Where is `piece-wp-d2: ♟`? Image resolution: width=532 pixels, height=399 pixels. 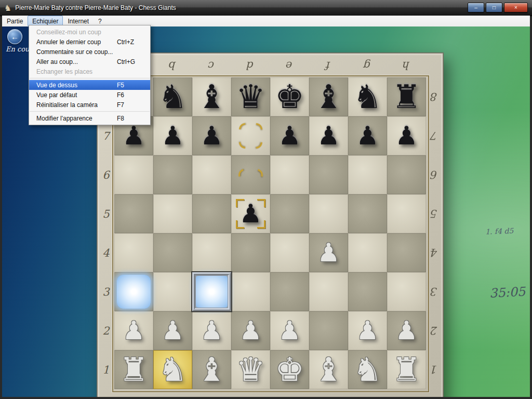 piece-wp-d2: ♟ is located at coordinates (250, 330).